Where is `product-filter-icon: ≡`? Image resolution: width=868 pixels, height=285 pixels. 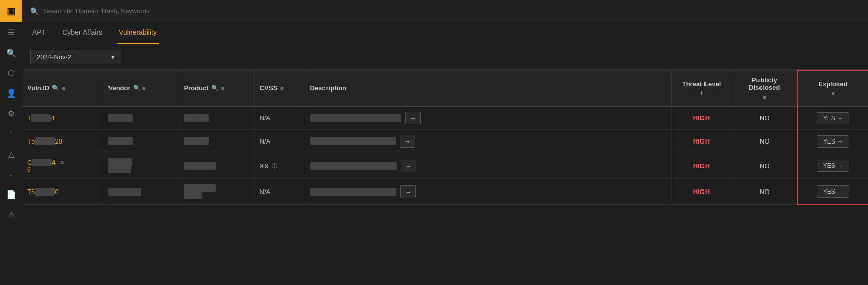
product-filter-icon: ≡ is located at coordinates (223, 88).